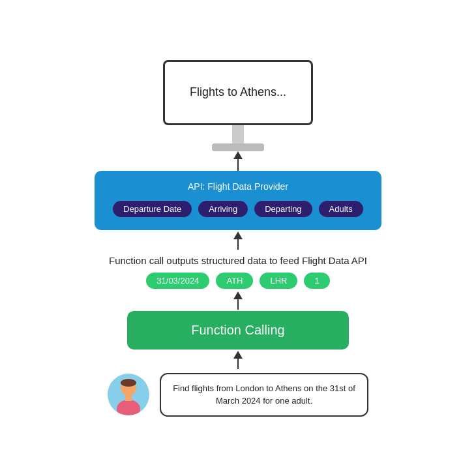  Describe the element at coordinates (128, 394) in the screenshot. I see `avatar` at that location.